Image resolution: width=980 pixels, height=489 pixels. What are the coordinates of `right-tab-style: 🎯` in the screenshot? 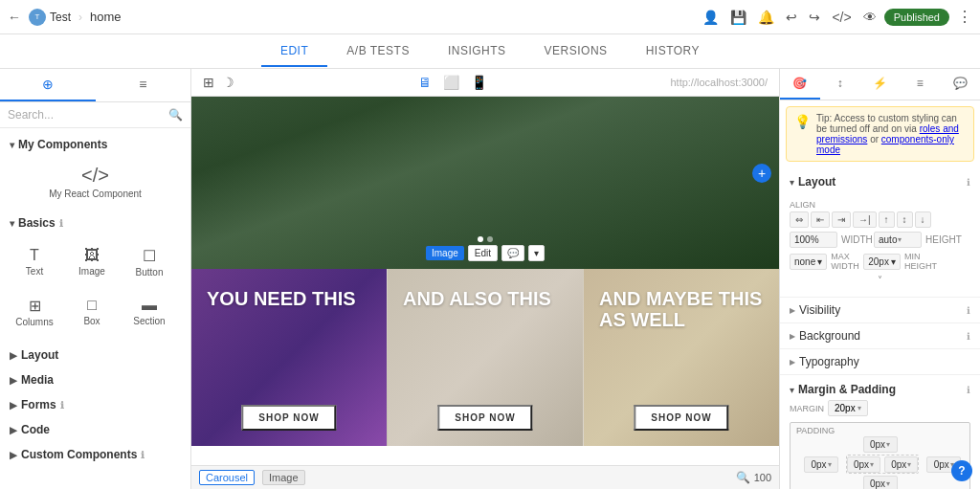 It's located at (800, 84).